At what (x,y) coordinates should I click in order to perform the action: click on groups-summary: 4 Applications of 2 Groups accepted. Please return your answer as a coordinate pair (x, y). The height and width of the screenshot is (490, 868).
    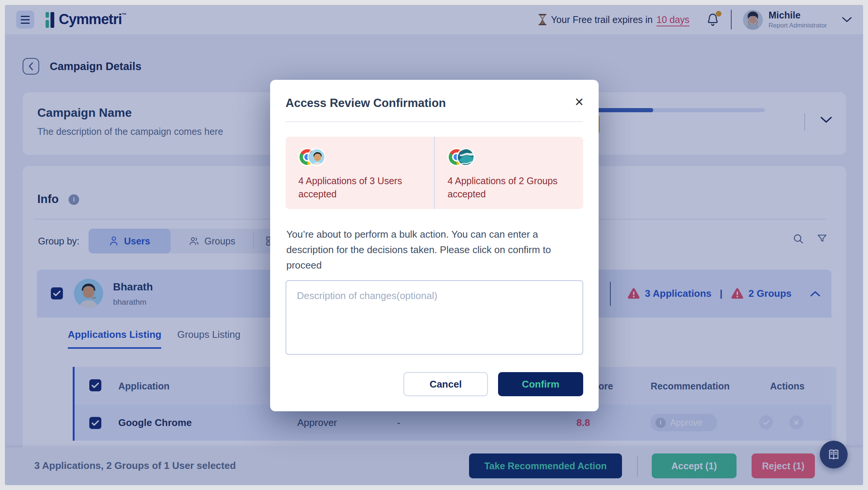
    Looking at the image, I should click on (509, 173).